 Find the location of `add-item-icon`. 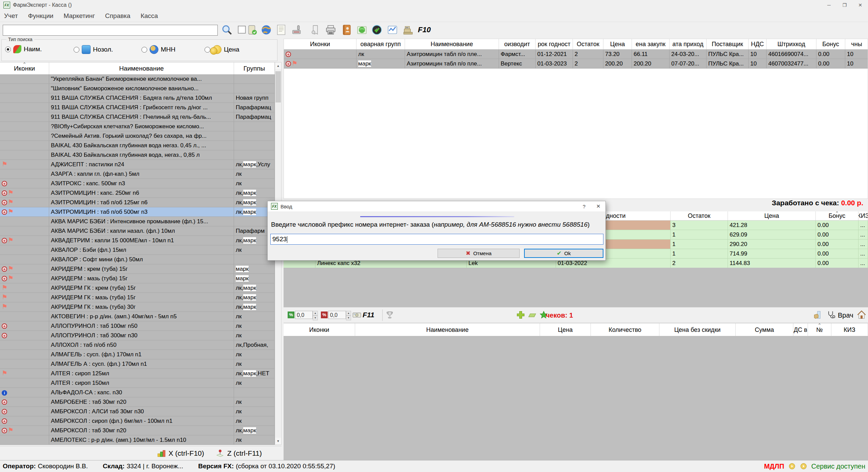

add-item-icon is located at coordinates (521, 315).